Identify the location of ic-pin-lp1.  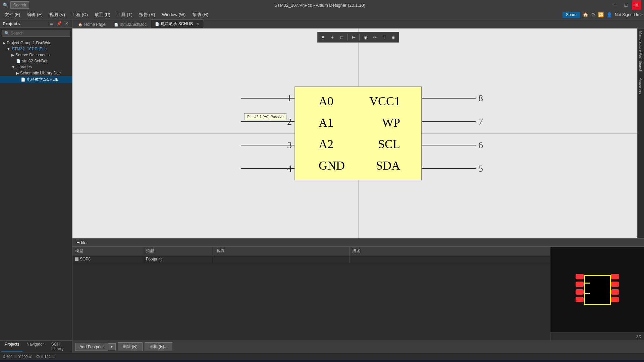
(580, 277).